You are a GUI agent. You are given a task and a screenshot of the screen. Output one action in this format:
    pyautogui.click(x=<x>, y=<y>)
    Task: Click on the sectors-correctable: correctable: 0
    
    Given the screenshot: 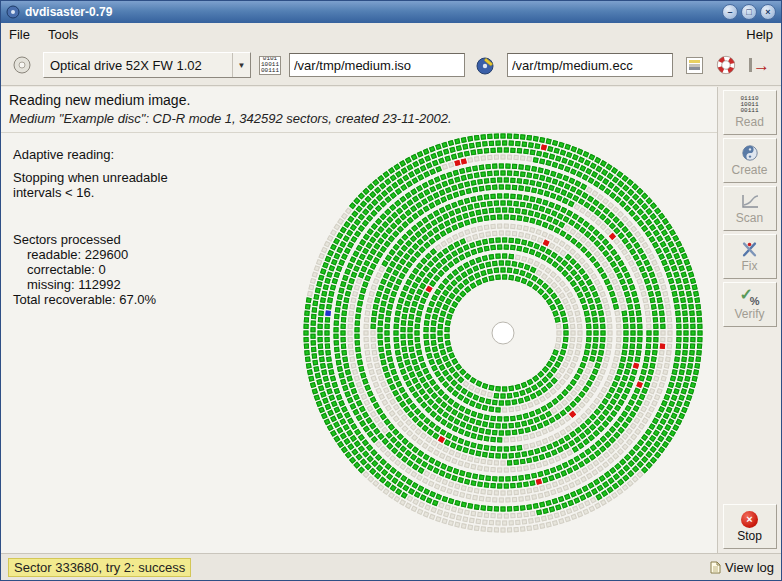 What is the action you would take?
    pyautogui.click(x=128, y=270)
    